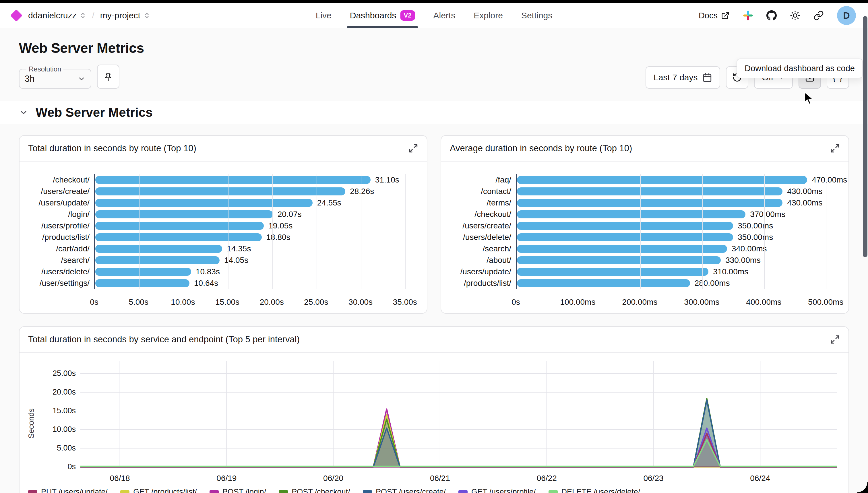 This screenshot has height=493, width=868. What do you see at coordinates (108, 77) in the screenshot?
I see `pin-resolution-button` at bounding box center [108, 77].